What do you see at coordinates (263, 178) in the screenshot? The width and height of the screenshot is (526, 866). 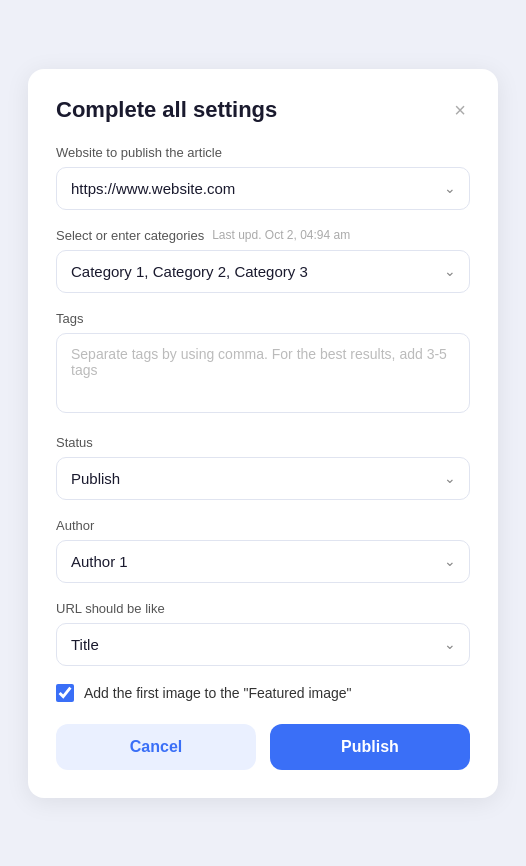 I see `website-field-group: Website to publish the article https://w…` at bounding box center [263, 178].